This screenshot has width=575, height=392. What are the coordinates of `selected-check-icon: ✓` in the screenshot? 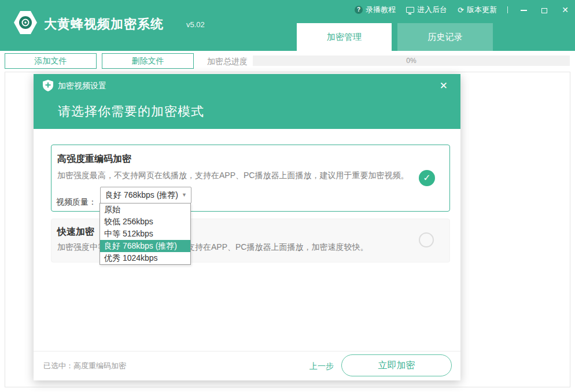 It's located at (427, 178).